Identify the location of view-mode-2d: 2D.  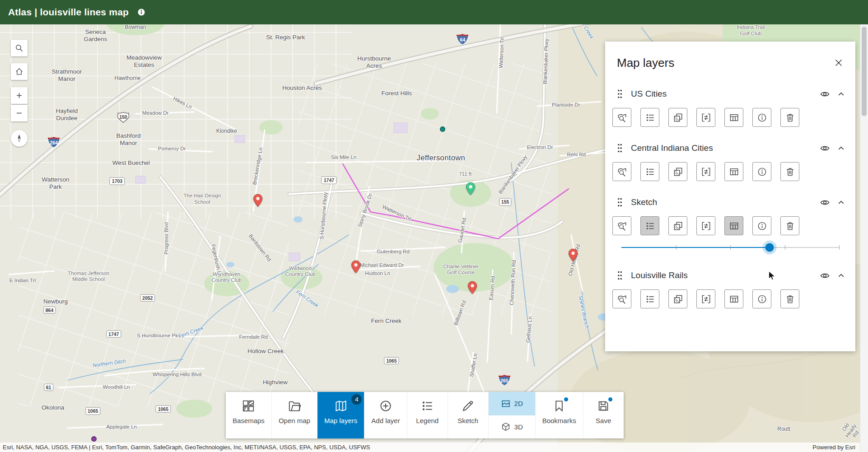
(512, 404).